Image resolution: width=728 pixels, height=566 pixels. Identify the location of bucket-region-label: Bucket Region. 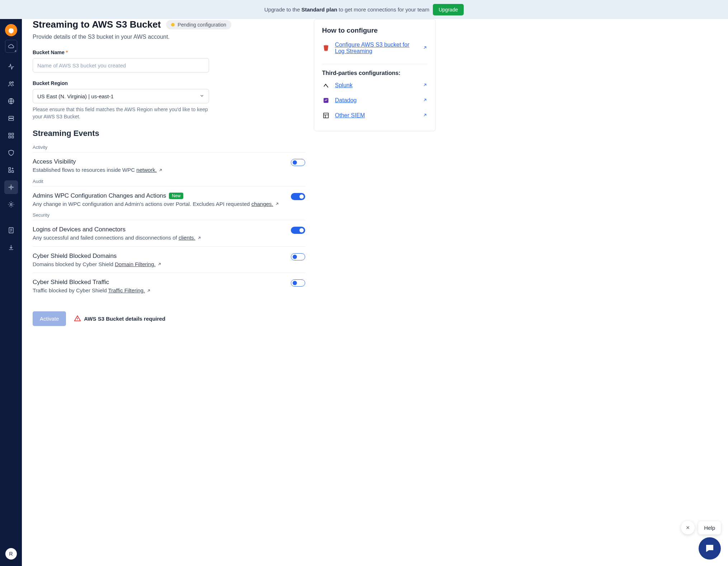
(121, 83).